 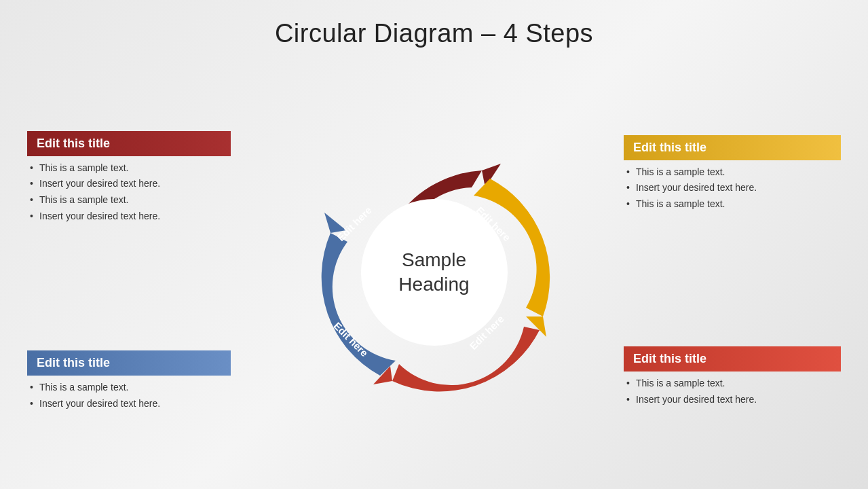 I want to click on panel-bottom-right-bullets: This is a sample text. Insert your desir…, so click(x=732, y=393).